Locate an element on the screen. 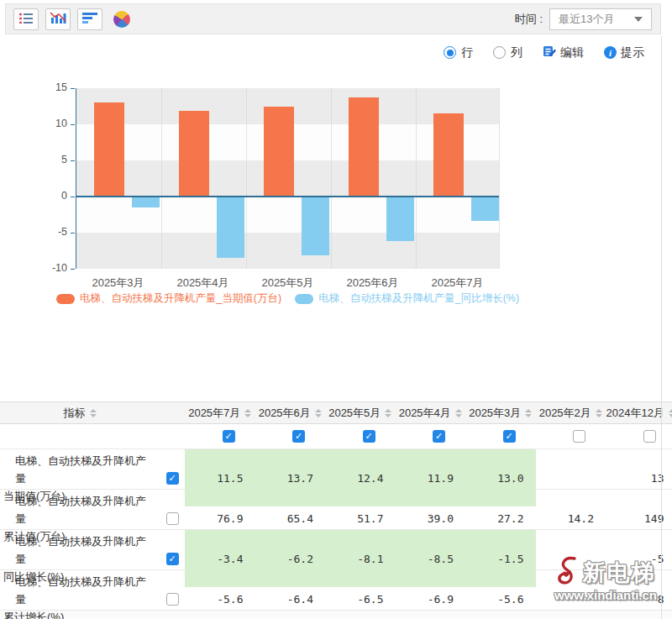 This screenshot has height=619, width=672. indicator-name-line1: 电梯、自动扶梯及升降机产量 is located at coordinates (79, 551).